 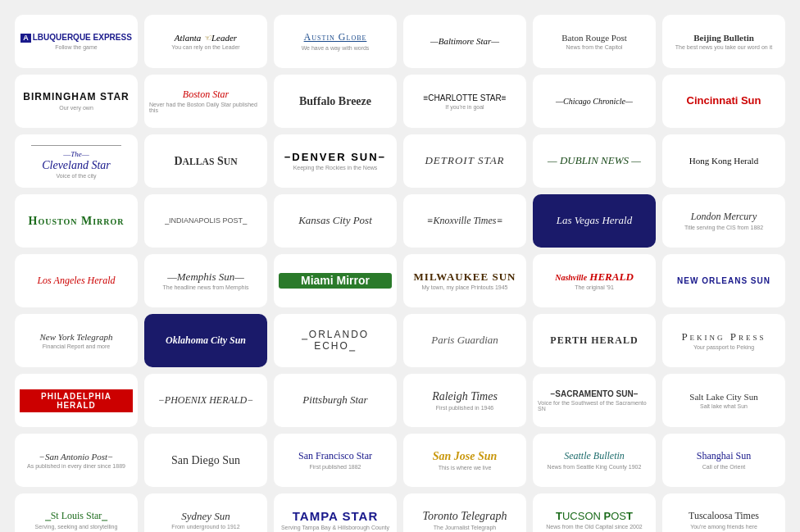 I want to click on newspaper-sub-london: Title serving the CIS from 1882, so click(x=724, y=228).